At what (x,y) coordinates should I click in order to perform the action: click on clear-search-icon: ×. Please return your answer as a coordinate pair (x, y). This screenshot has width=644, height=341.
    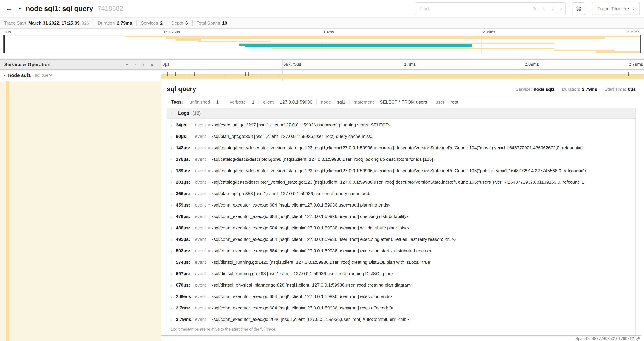
    Looking at the image, I should click on (561, 9).